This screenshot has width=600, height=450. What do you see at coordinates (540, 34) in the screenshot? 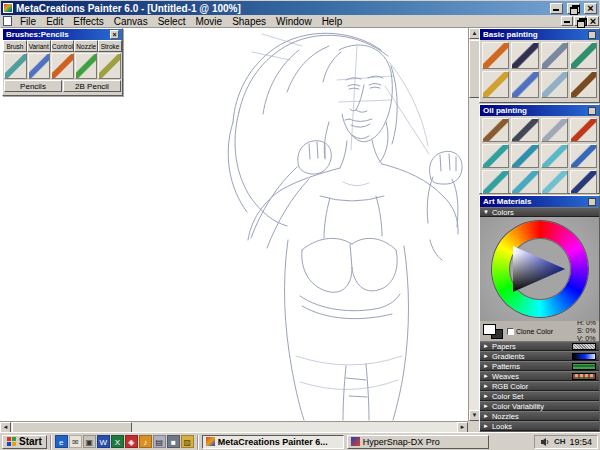
I see `basic-painting-titlebar: Basic painting` at bounding box center [540, 34].